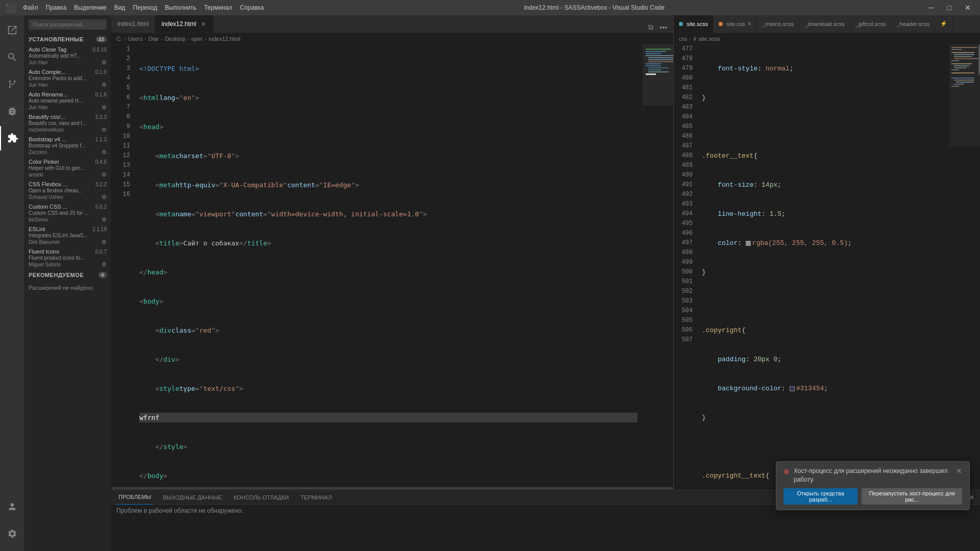  I want to click on css-tab-close-site-css: ✕, so click(749, 23).